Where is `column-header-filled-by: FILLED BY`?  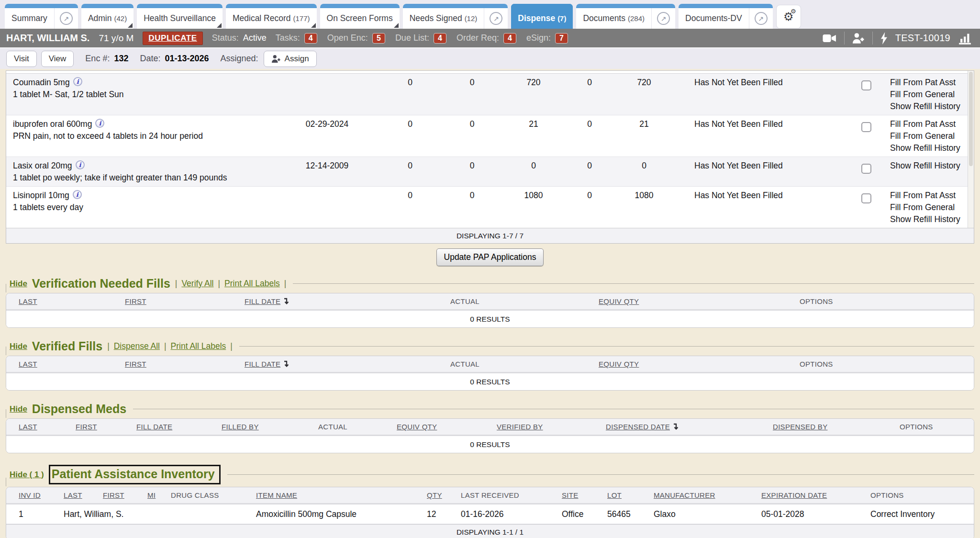
column-header-filled-by: FILLED BY is located at coordinates (266, 427).